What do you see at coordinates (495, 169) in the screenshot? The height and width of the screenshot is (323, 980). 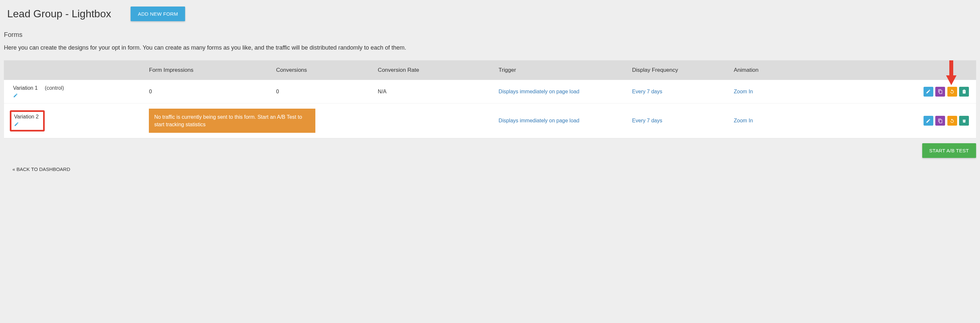 I see `back-to-dashboard-link: « BACK TO DASHBOARD` at bounding box center [495, 169].